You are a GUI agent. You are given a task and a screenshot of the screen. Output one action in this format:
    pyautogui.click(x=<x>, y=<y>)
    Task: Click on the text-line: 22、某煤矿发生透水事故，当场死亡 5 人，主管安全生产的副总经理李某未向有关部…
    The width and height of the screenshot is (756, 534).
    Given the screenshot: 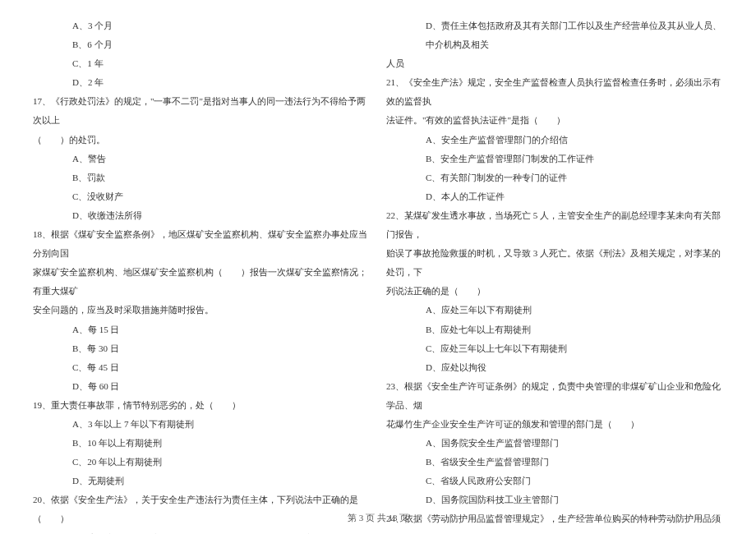 What is the action you would take?
    pyautogui.click(x=555, y=225)
    